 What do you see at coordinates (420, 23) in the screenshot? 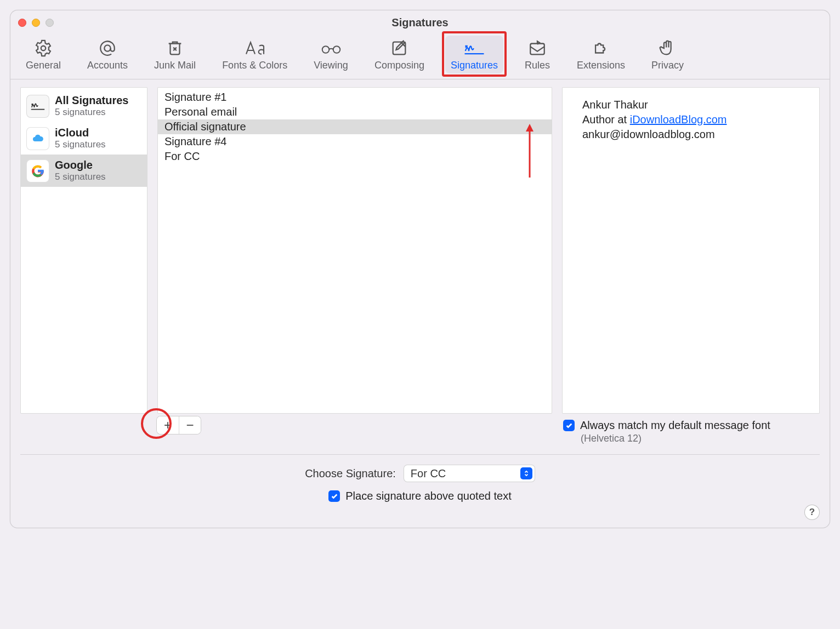
I see `window-title: Signatures` at bounding box center [420, 23].